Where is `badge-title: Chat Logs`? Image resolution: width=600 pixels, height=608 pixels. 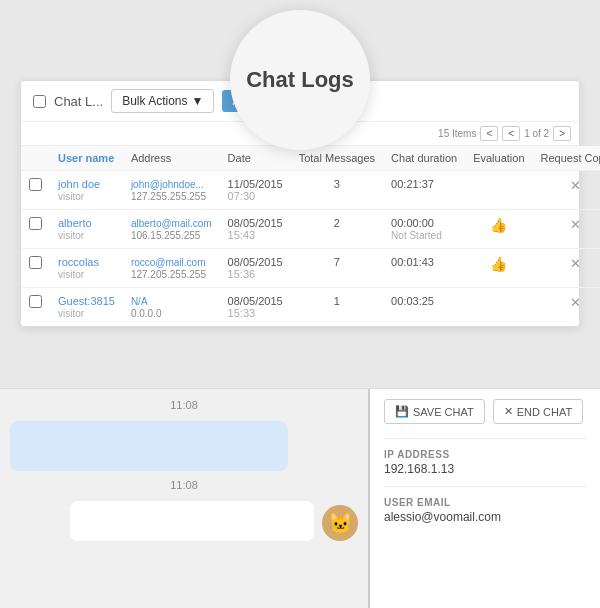
badge-title: Chat Logs is located at coordinates (300, 80).